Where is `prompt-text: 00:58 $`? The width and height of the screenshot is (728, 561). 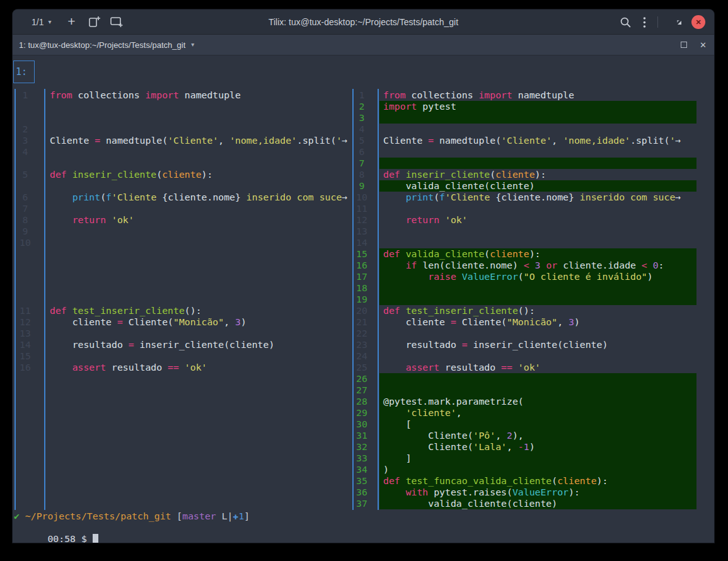
prompt-text: 00:58 $ is located at coordinates (69, 538).